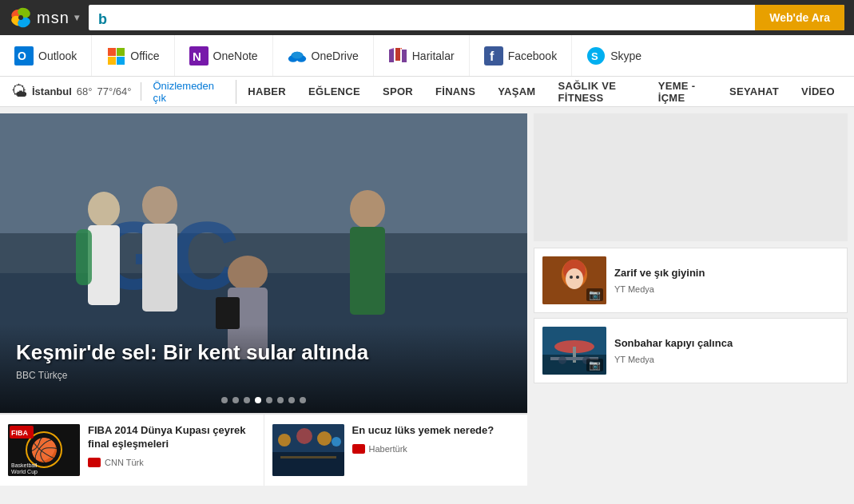  I want to click on skype-icon: S, so click(596, 56).